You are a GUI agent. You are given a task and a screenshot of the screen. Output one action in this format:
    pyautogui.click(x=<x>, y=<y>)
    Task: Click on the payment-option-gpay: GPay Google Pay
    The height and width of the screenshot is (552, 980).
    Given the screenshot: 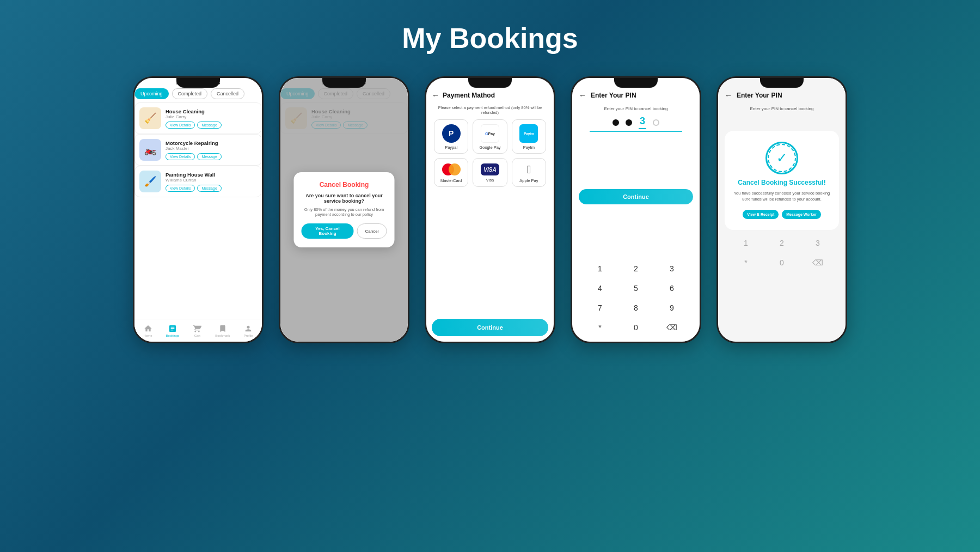 What is the action you would take?
    pyautogui.click(x=490, y=136)
    